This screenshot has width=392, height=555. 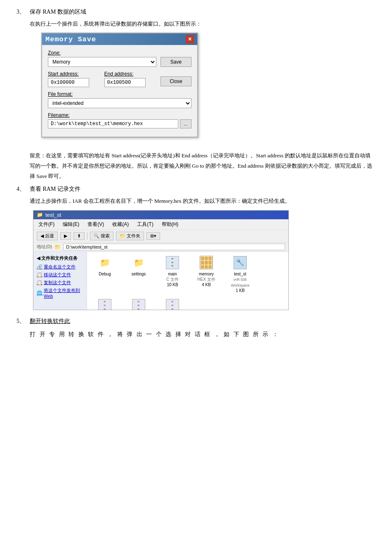 What do you see at coordinates (72, 79) in the screenshot?
I see `start-addr-field: Start address:` at bounding box center [72, 79].